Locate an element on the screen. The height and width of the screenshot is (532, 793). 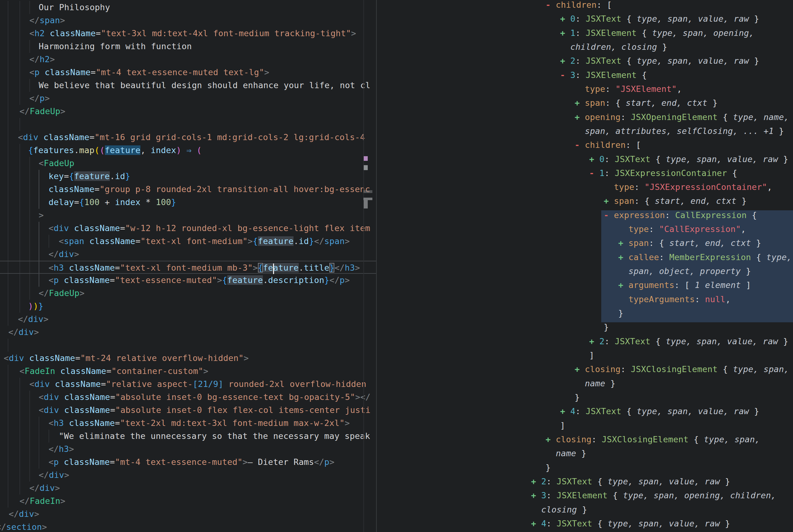
ast-node-row: +3: JSXElement { type, span, opening, ch… is located at coordinates (585, 497).